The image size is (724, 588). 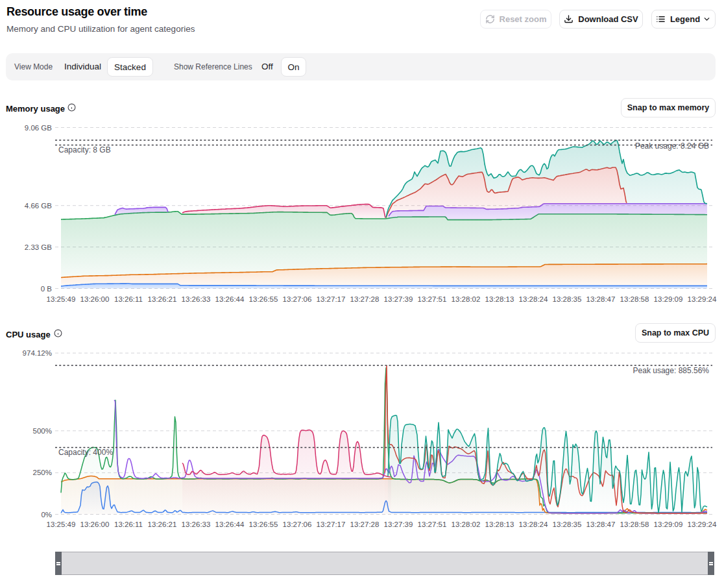 What do you see at coordinates (38, 353) in the screenshot?
I see `svg-text: 974.12%` at bounding box center [38, 353].